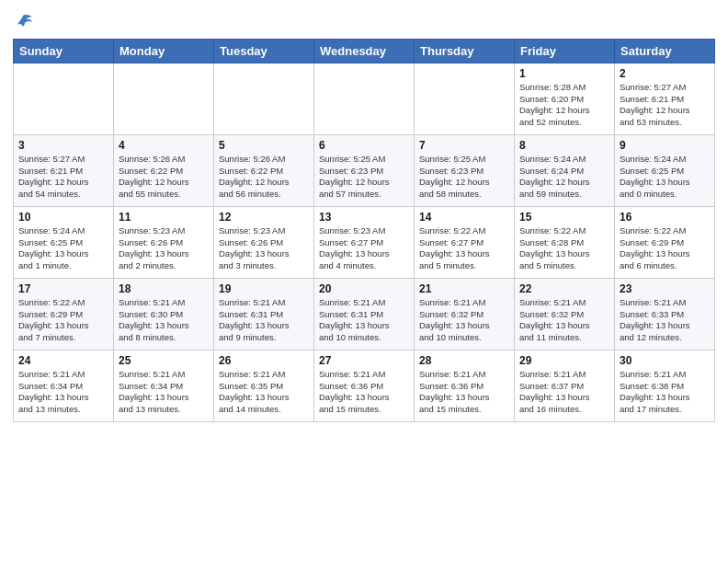  Describe the element at coordinates (464, 217) in the screenshot. I see `day-number: 14` at that location.